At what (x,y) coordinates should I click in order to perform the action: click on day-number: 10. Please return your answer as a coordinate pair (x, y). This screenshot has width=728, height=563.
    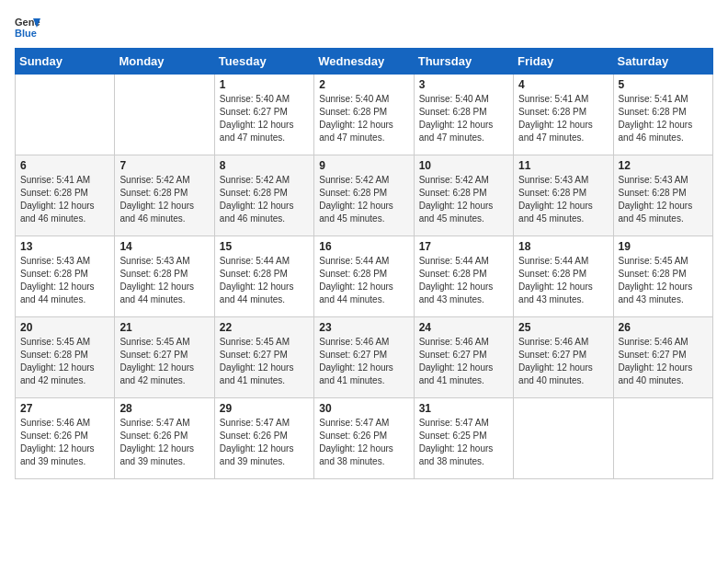
    Looking at the image, I should click on (463, 166).